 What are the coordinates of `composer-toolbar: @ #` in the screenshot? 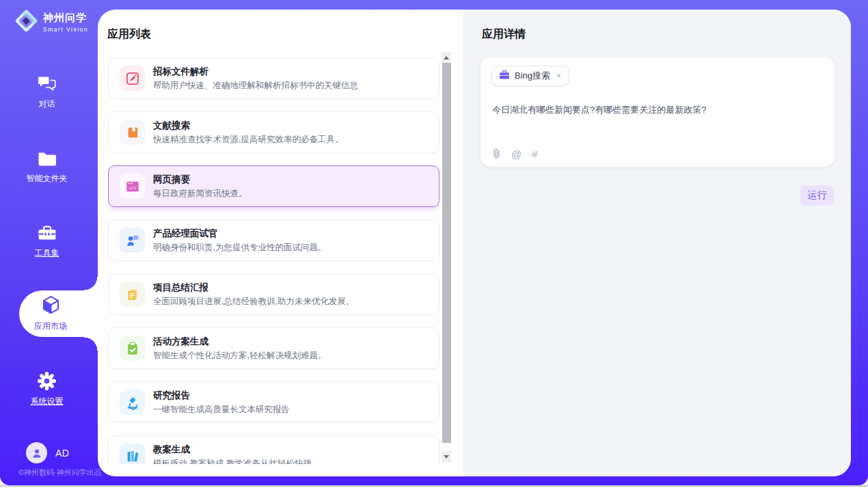 It's located at (515, 154).